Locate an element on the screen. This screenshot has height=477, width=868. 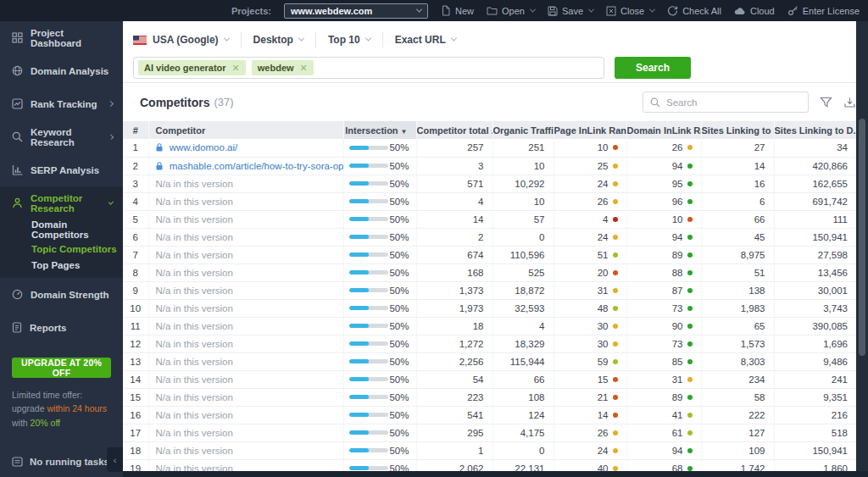
column-header-page-inlink-rank: Page InLink Rank is located at coordinates (590, 130).